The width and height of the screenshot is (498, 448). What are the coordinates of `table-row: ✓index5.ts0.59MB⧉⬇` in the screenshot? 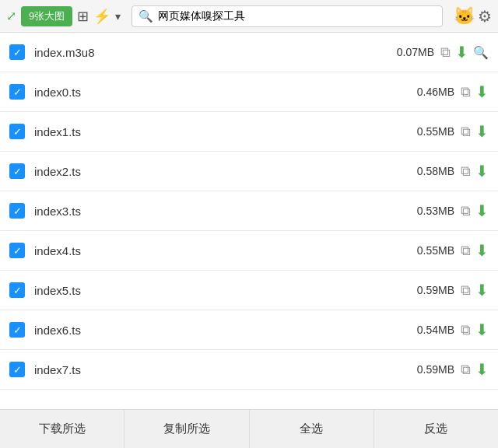 It's located at (249, 291).